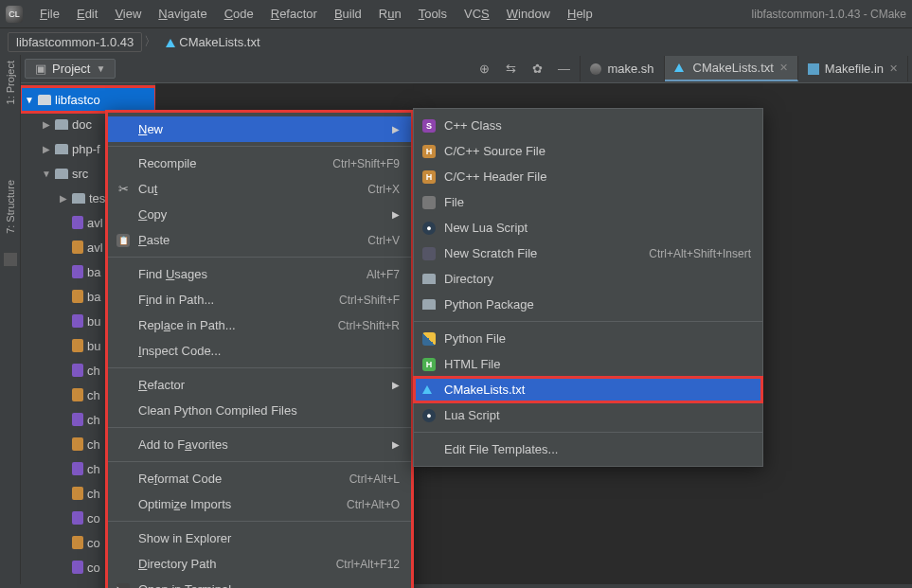  Describe the element at coordinates (235, 326) in the screenshot. I see `menu-label: Replace in Path...` at that location.